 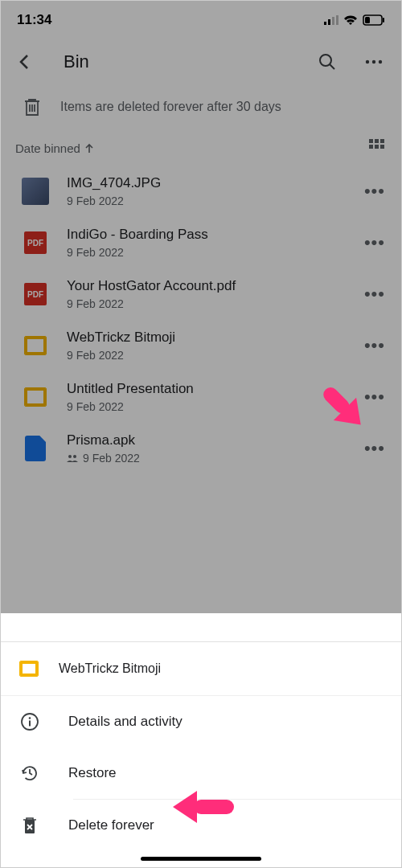 I want to click on action-label: Details and activity, so click(x=125, y=722).